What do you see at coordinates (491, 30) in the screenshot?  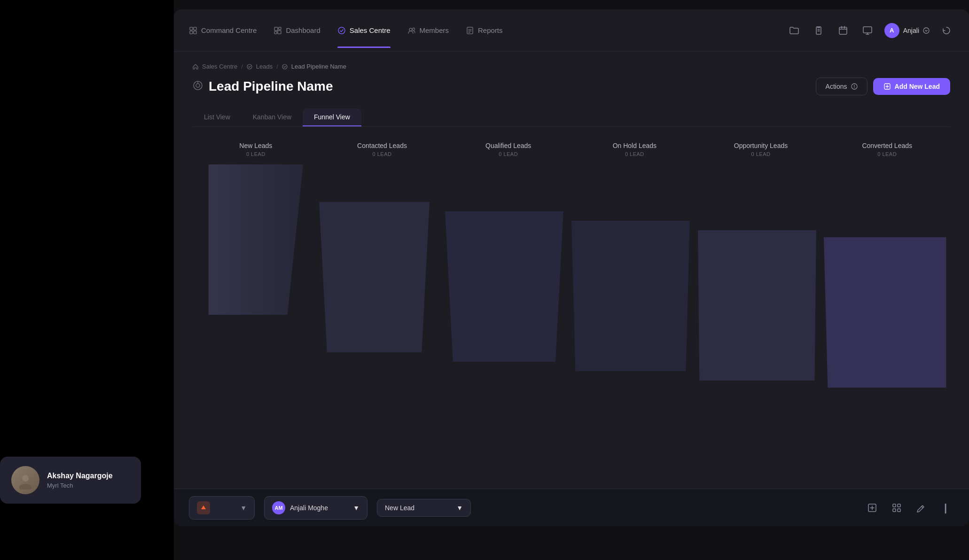 I see `nav-label-reports: Reports` at bounding box center [491, 30].